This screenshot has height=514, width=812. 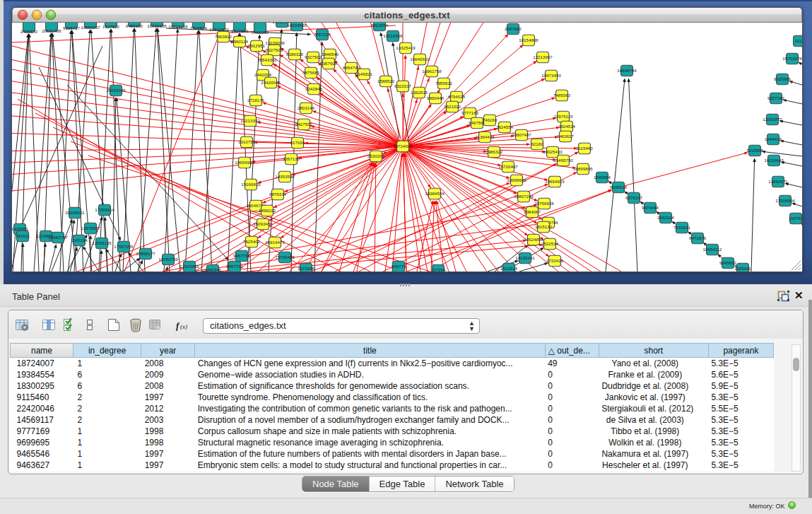 I want to click on svg-text: 7515524, so click(x=199, y=28).